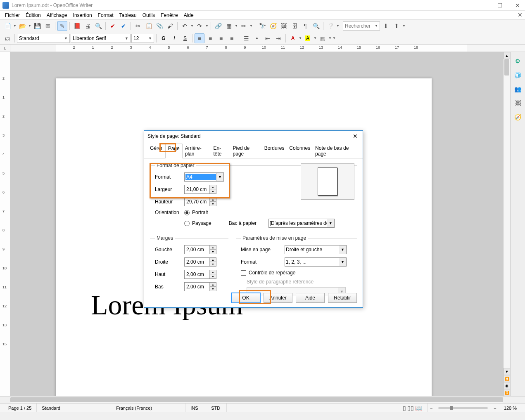 Image resolution: width=525 pixels, height=420 pixels. Describe the element at coordinates (404, 408) in the screenshot. I see `view-single-icon: ▯` at that location.